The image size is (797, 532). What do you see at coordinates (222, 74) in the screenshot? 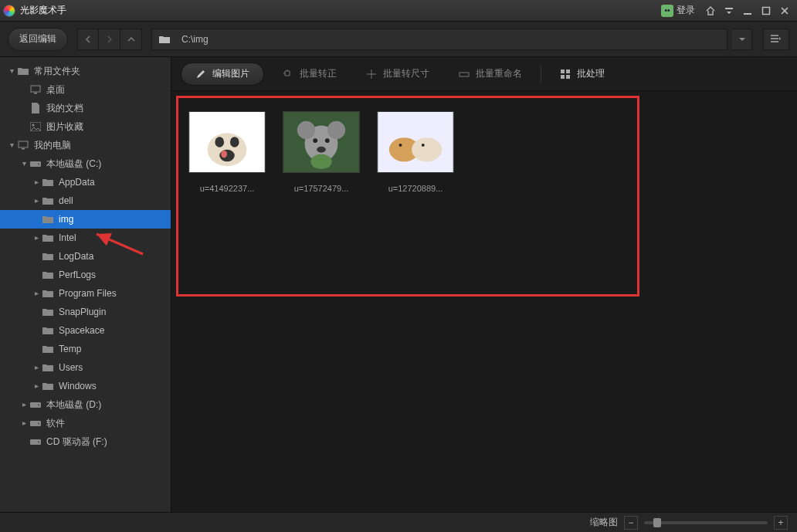
I see `edit-image-button: 编辑图片` at bounding box center [222, 74].